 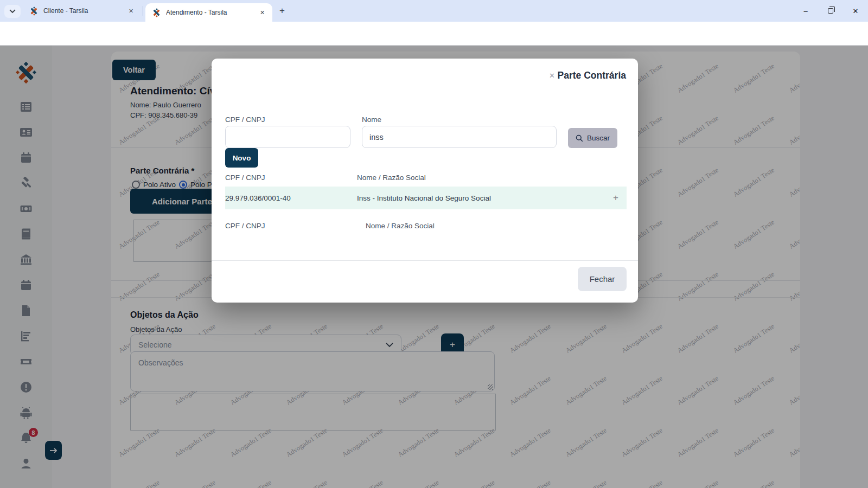 I want to click on cpf-input, so click(x=288, y=137).